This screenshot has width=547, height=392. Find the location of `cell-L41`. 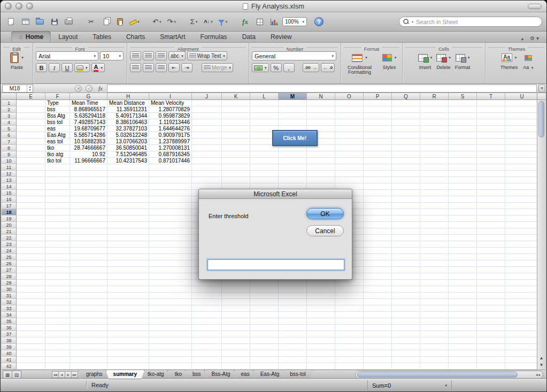

cell-L41 is located at coordinates (264, 360).